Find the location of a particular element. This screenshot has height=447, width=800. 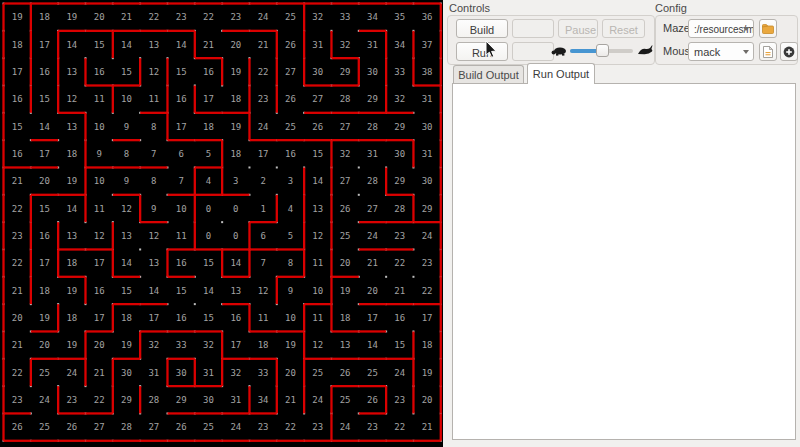

reset-button: Reset is located at coordinates (624, 28).